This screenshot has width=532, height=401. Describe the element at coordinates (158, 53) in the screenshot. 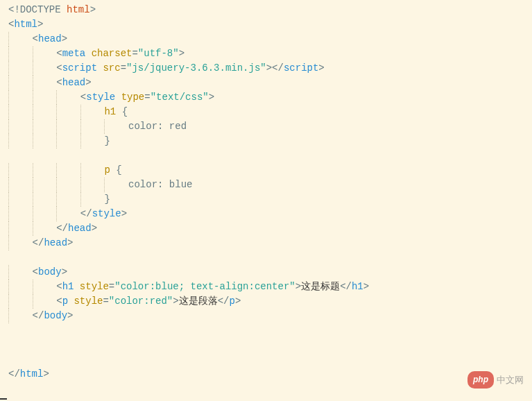

I see `code-token: "utf-8"` at that location.